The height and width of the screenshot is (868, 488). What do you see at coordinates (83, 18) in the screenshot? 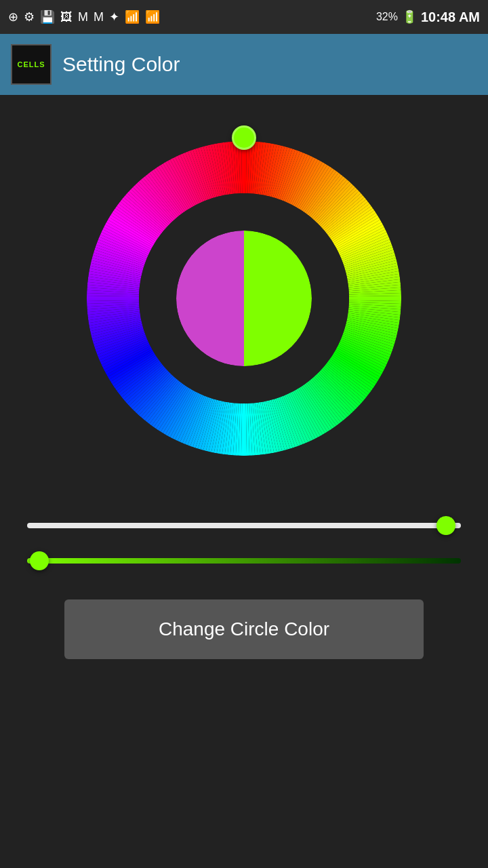
I see `mail-icon-1: M` at bounding box center [83, 18].